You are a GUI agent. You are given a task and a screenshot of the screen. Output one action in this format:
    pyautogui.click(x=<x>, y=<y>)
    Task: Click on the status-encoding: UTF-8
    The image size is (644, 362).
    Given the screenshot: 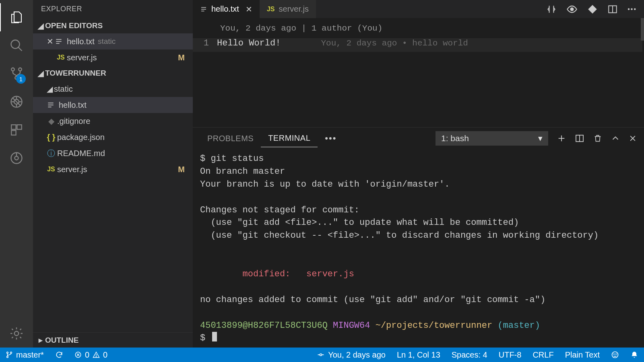 What is the action you would take?
    pyautogui.click(x=510, y=355)
    